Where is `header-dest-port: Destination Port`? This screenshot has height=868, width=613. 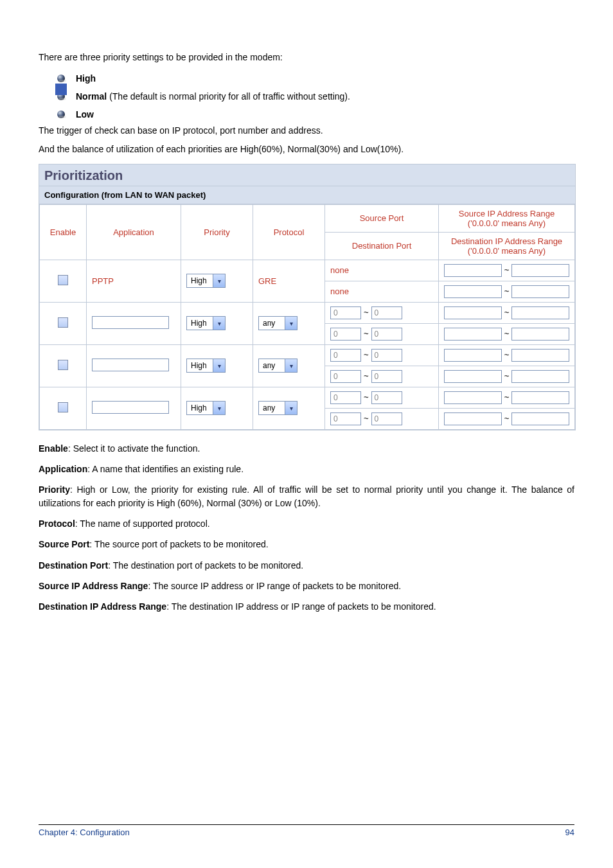
header-dest-port: Destination Port is located at coordinates (382, 245).